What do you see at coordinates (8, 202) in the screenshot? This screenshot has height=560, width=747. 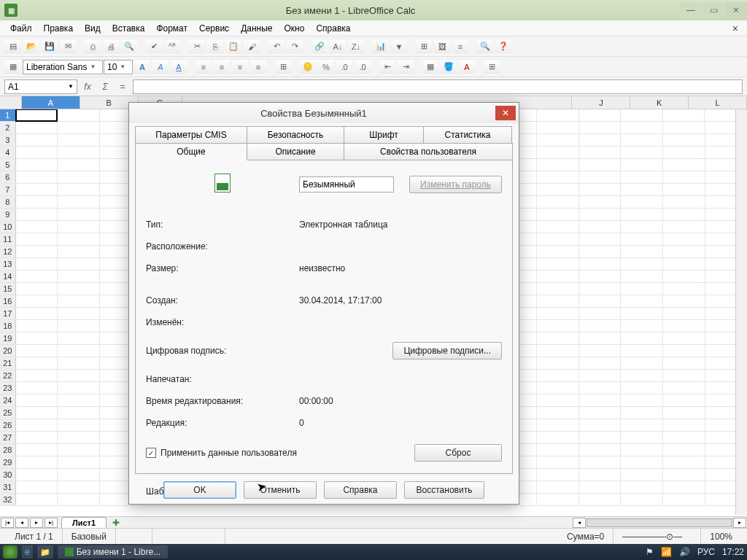 I see `row-header: 8` at bounding box center [8, 202].